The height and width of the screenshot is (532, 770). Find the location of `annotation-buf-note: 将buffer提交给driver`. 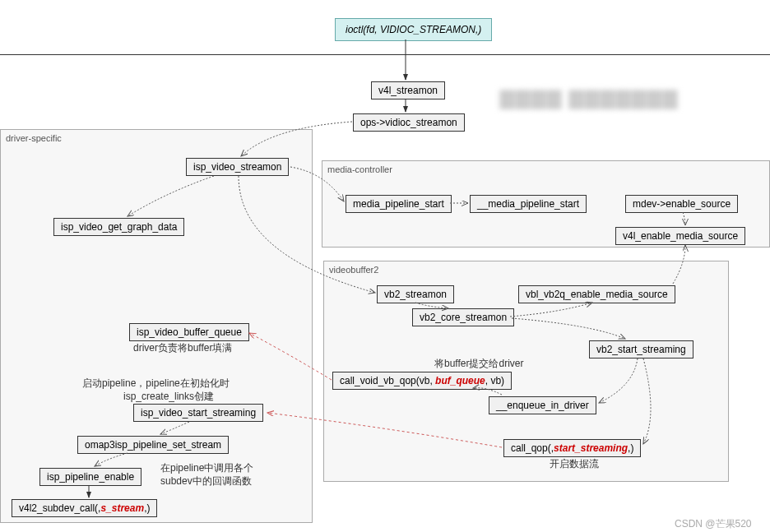

annotation-buf-note: 将buffer提交给driver is located at coordinates (479, 363).